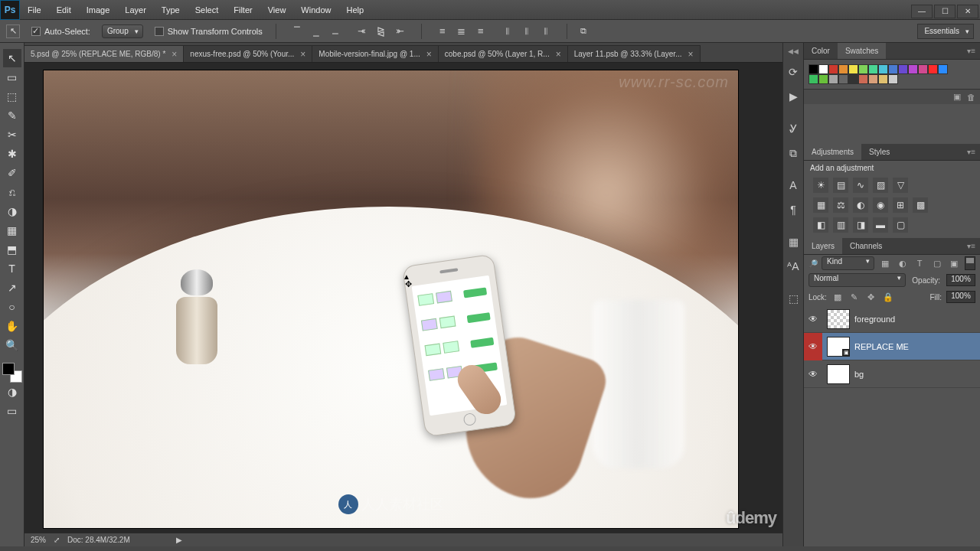 Image resolution: width=980 pixels, height=551 pixels. I want to click on vibrance-icon: ▽, so click(900, 185).